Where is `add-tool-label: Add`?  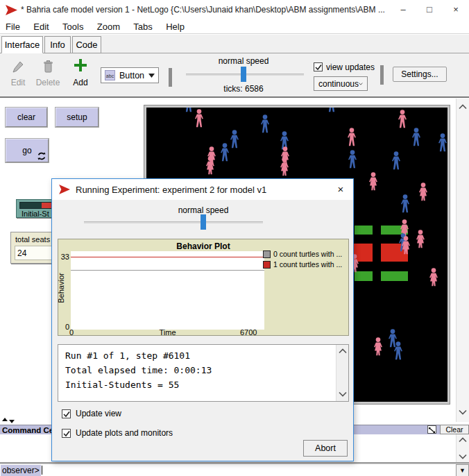
add-tool-label: Add is located at coordinates (80, 83).